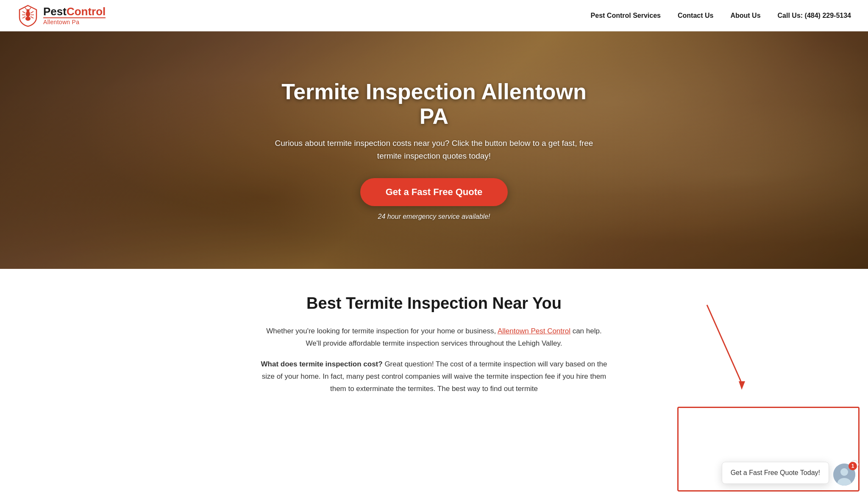 The image size is (868, 500). Describe the element at coordinates (434, 104) in the screenshot. I see `hero-title: Termite Inspection Allentown PA` at that location.